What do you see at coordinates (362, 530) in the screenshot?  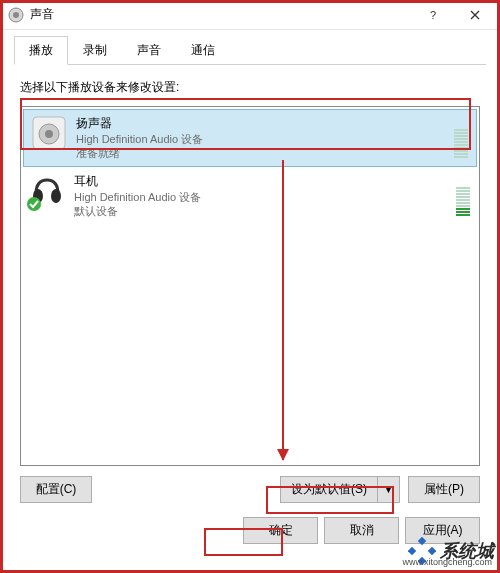 I see `cancel-button: 取消` at bounding box center [362, 530].